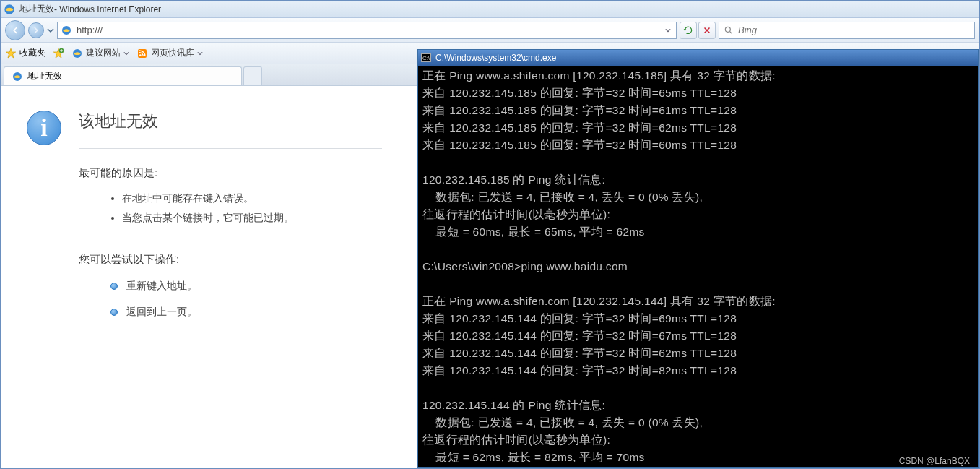  I want to click on action-retype: 重新键入地址。, so click(246, 286).